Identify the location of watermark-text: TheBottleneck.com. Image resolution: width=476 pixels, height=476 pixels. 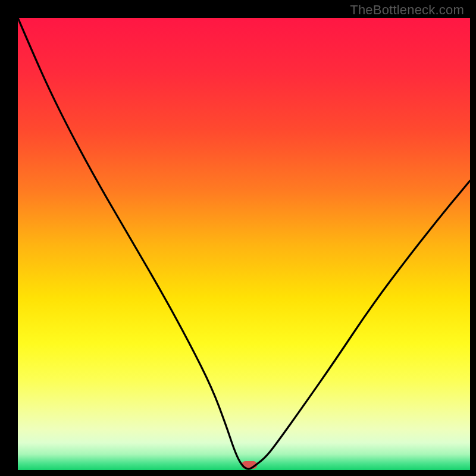
(407, 10).